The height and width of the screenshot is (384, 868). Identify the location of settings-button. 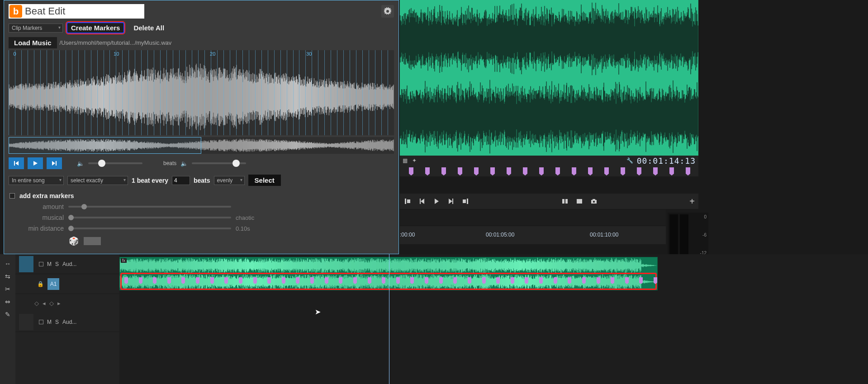
(388, 11).